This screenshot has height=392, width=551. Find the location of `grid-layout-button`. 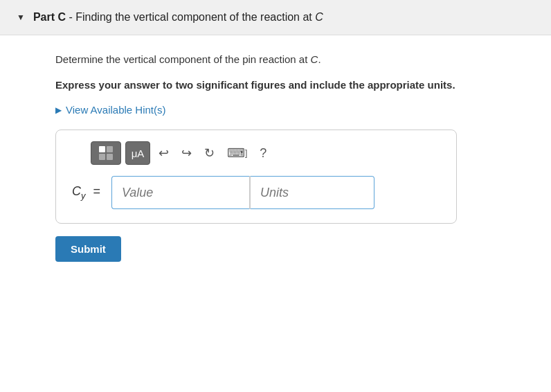

grid-layout-button is located at coordinates (106, 153).